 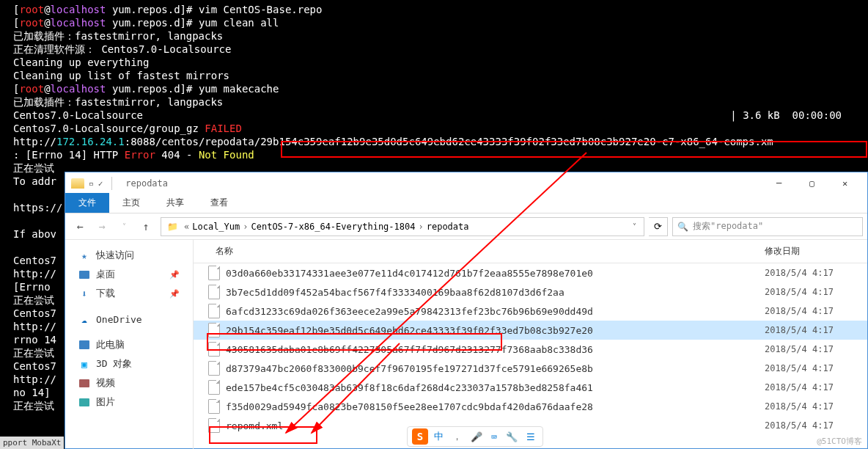 What do you see at coordinates (658, 227) in the screenshot?
I see `refresh-button: ⟳` at bounding box center [658, 227].